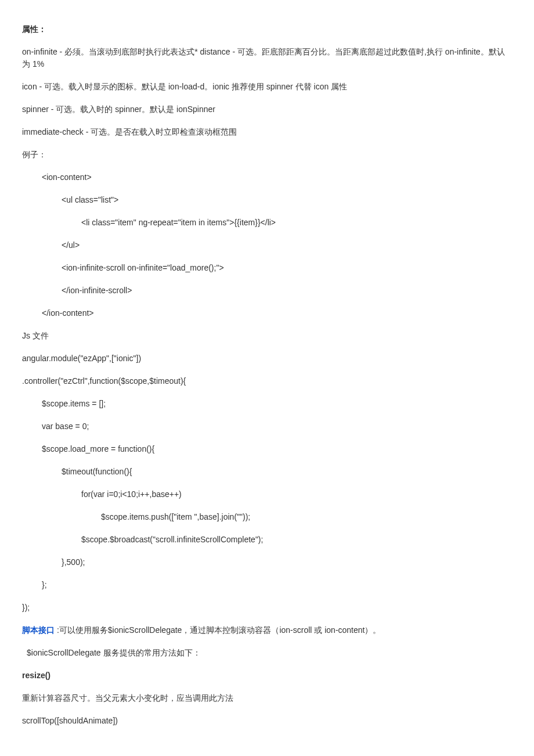 The height and width of the screenshot is (756, 534). Describe the element at coordinates (267, 562) in the screenshot. I see `code-timeout-close: },500);` at that location.